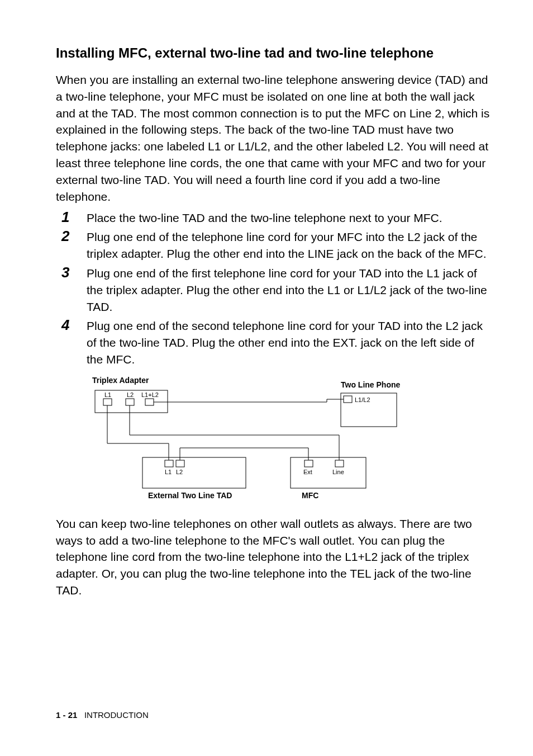 This screenshot has width=533, height=756. What do you see at coordinates (190, 495) in the screenshot?
I see `diagram-label-tad: External Two Line TAD` at bounding box center [190, 495].